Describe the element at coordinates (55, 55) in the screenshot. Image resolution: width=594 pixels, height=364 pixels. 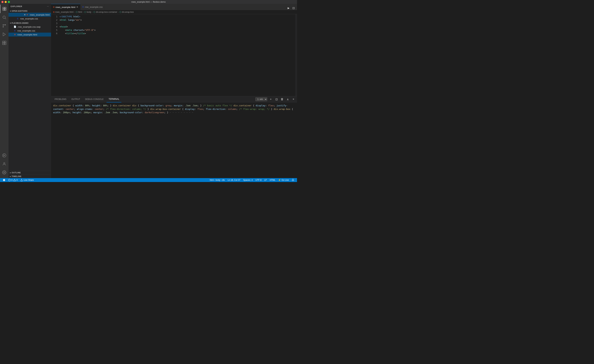
I see `line-numbers: 123456` at that location.